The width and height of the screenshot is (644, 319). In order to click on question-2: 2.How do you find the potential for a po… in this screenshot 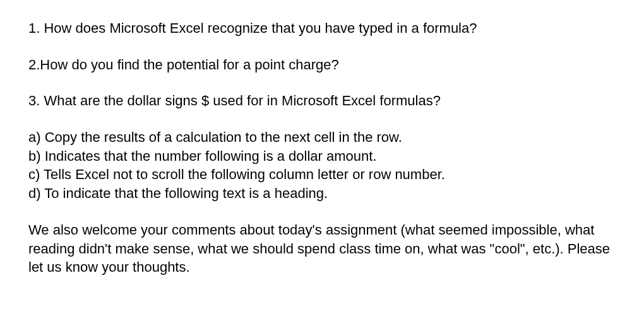, I will do `click(322, 65)`.